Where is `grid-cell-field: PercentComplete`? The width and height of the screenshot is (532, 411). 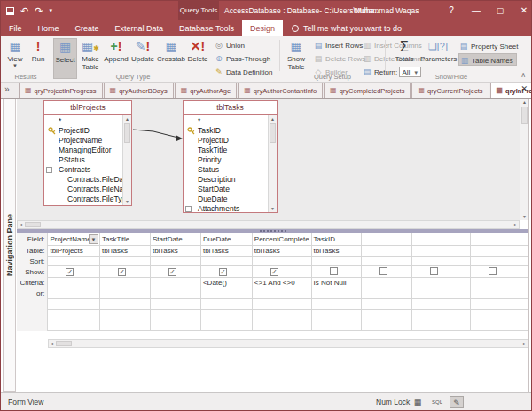 grid-cell-field: PercentComplete is located at coordinates (282, 240).